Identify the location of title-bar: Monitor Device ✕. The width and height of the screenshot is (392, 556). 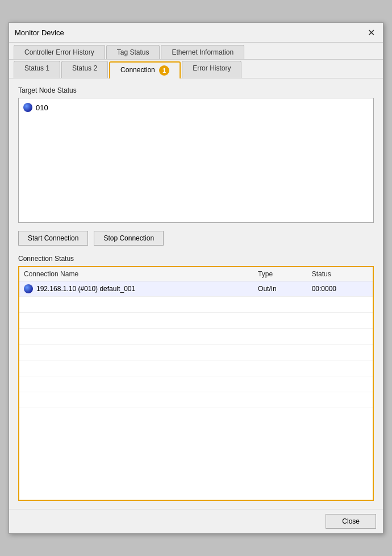
(196, 33).